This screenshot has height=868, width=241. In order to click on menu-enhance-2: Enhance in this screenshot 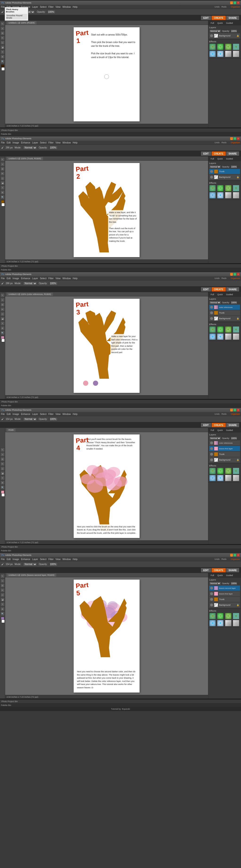, I will do `click(26, 143)`.